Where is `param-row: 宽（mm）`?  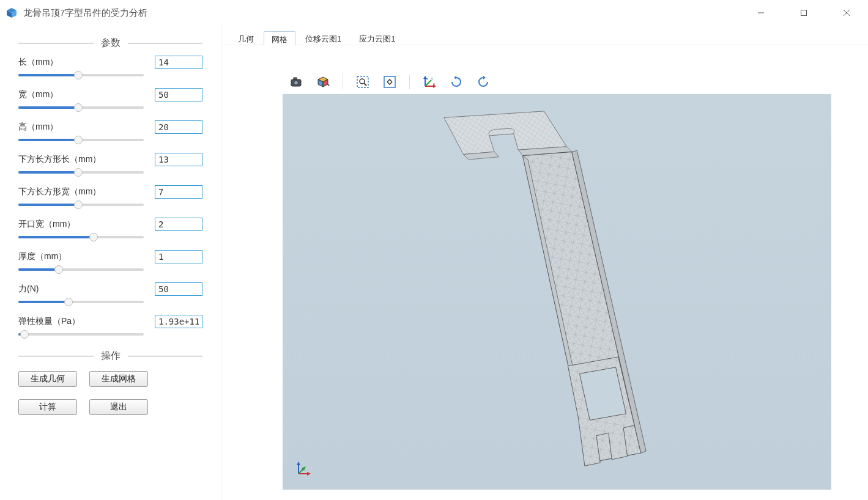 param-row: 宽（mm） is located at coordinates (110, 100).